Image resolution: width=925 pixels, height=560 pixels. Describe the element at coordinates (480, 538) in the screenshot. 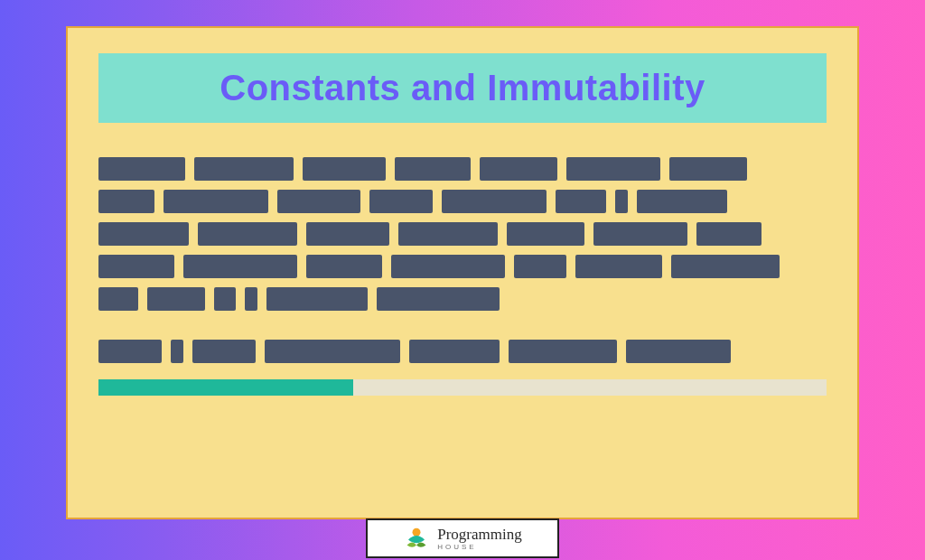

I see `brand-text: Programming HOUSE` at that location.